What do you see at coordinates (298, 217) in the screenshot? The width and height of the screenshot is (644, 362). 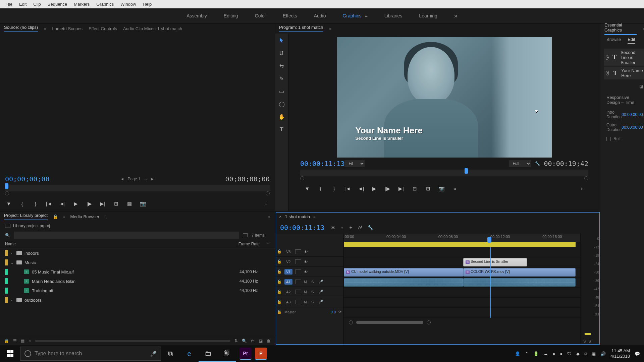 I see `tab-sequence: 1 shot match` at bounding box center [298, 217].